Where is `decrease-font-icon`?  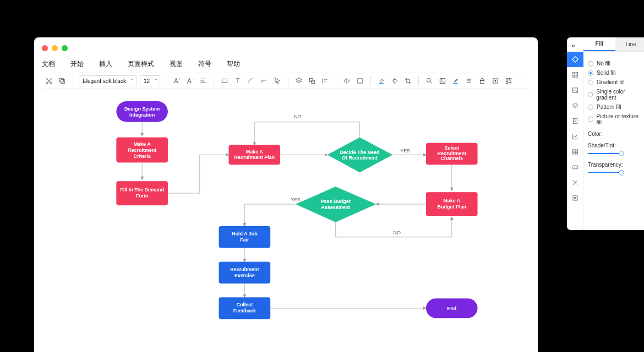 decrease-font-icon is located at coordinates (190, 81).